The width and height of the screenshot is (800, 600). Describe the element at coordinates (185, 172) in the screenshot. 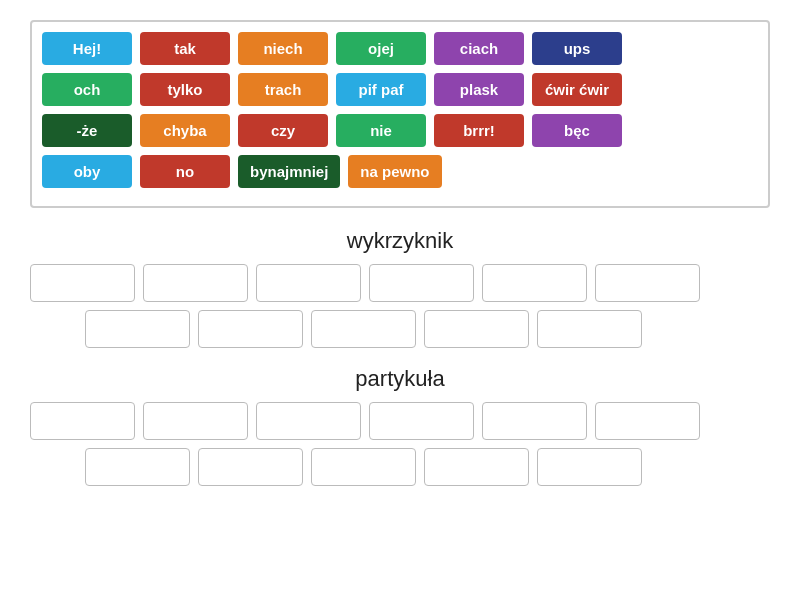

I see `word-tile-3-1: no` at that location.